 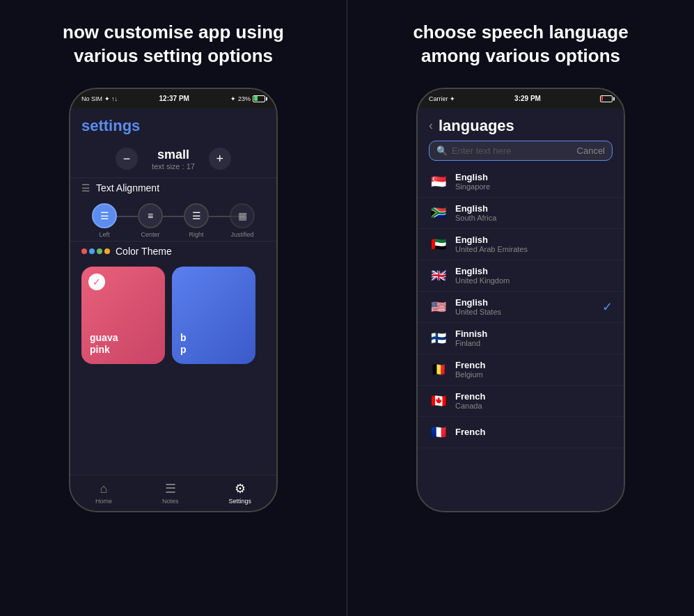 I want to click on align-justified-btn: ▦, so click(x=242, y=216).